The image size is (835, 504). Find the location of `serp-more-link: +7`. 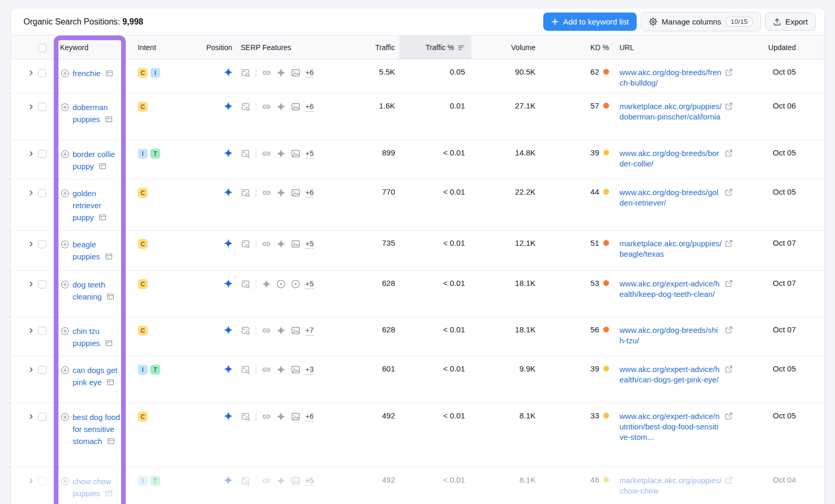

serp-more-link: +7 is located at coordinates (309, 331).